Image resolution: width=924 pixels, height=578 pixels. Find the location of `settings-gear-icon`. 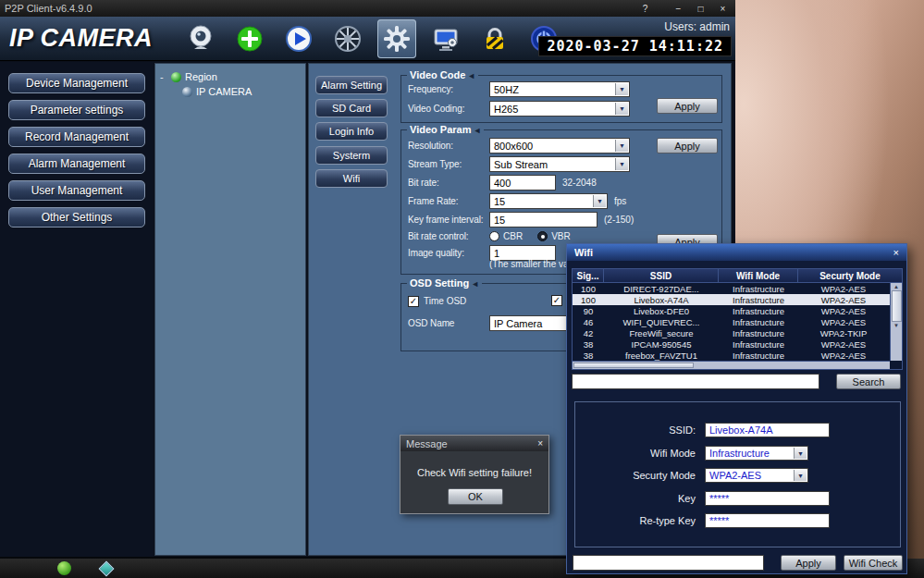

settings-gear-icon is located at coordinates (397, 39).